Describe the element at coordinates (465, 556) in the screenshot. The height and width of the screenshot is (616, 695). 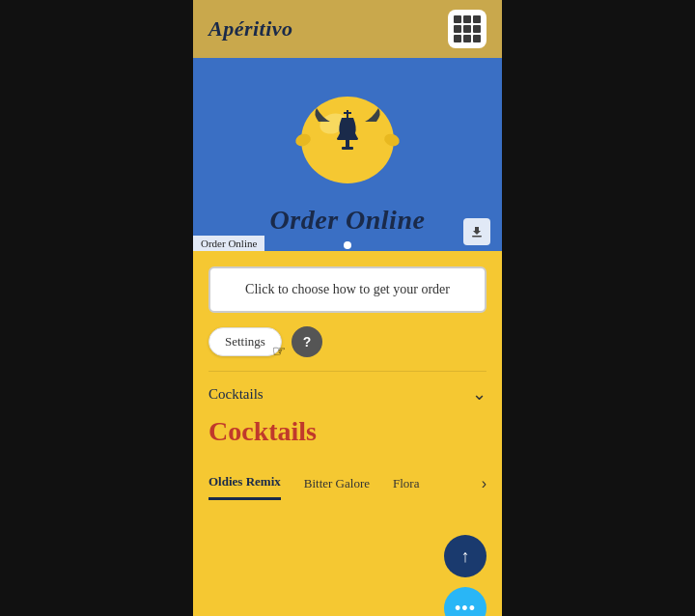
I see `scroll-up-button: ↑` at that location.